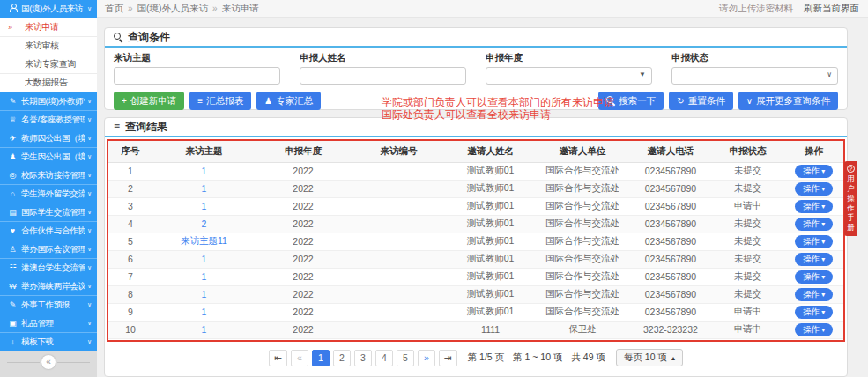 Image resolution: width=868 pixels, height=377 pixels. What do you see at coordinates (48, 268) in the screenshot?
I see `sidebar-item: ☷港澳台学生交流管理∨` at bounding box center [48, 268].